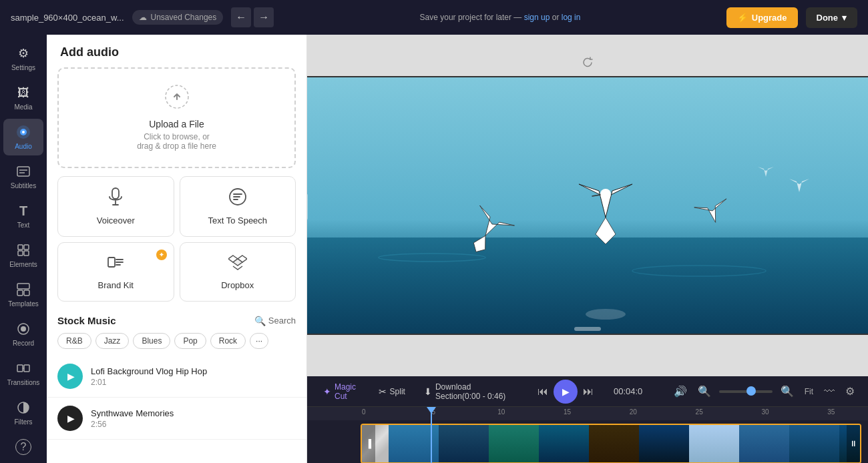 Image resolution: width=868 pixels, height=463 pixels. What do you see at coordinates (765, 412) in the screenshot?
I see `ruler-mark-30: 30` at bounding box center [765, 412].